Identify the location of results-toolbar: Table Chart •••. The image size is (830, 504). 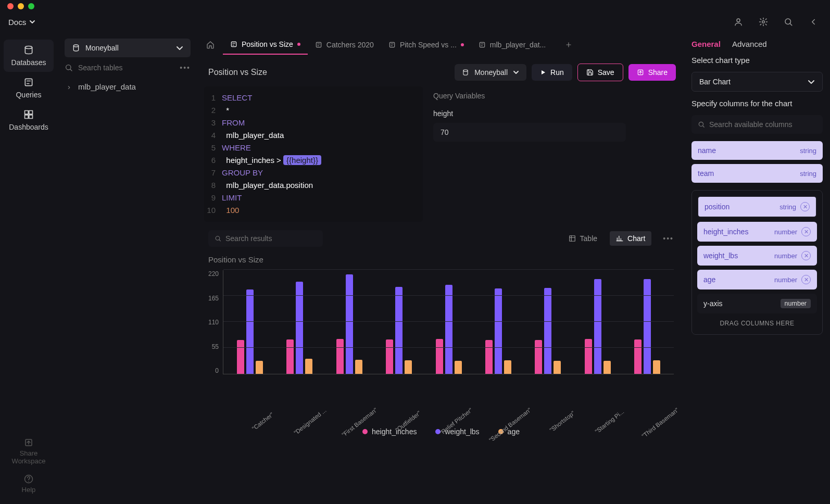
(441, 238).